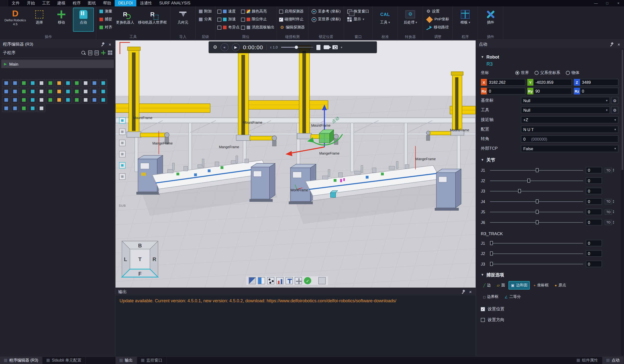 The width and height of the screenshot is (624, 364). Describe the element at coordinates (614, 222) in the screenshot. I see `j6-spinner: ▴▾` at that location.